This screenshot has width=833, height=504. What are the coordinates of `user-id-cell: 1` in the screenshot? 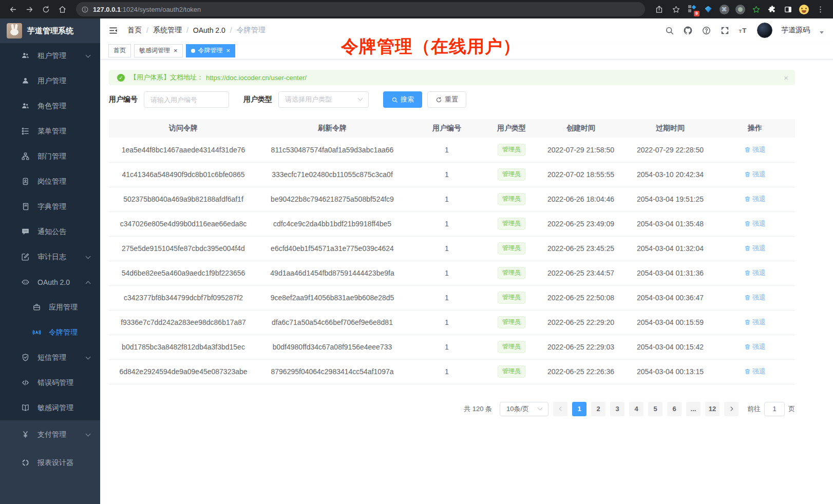 It's located at (447, 273).